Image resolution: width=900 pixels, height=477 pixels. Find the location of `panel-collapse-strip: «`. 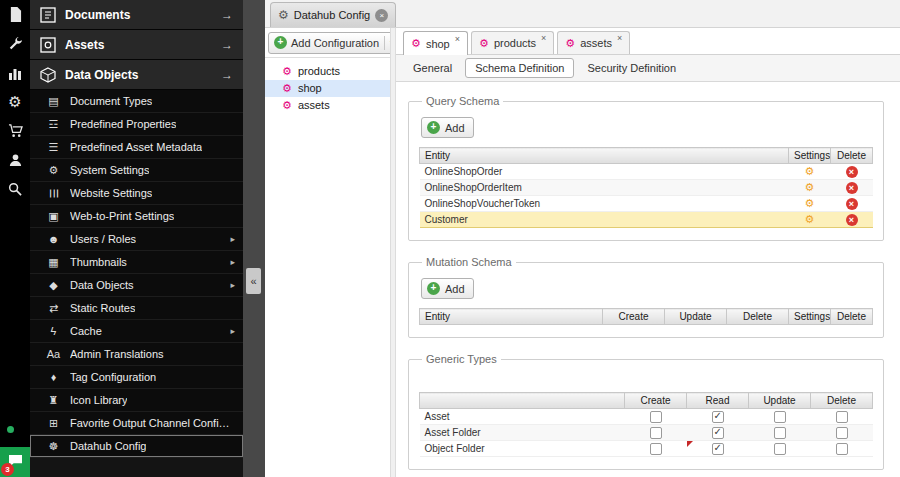

panel-collapse-strip: « is located at coordinates (254, 238).